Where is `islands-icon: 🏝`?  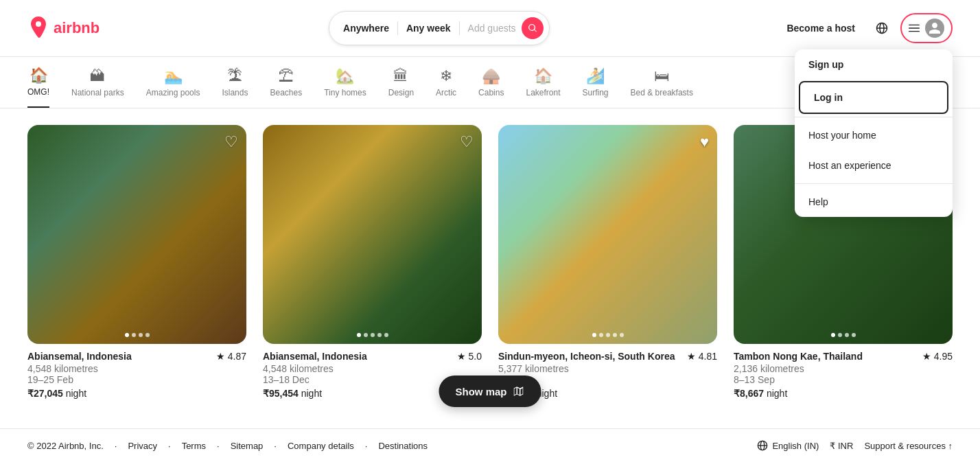
islands-icon: 🏝 is located at coordinates (235, 76).